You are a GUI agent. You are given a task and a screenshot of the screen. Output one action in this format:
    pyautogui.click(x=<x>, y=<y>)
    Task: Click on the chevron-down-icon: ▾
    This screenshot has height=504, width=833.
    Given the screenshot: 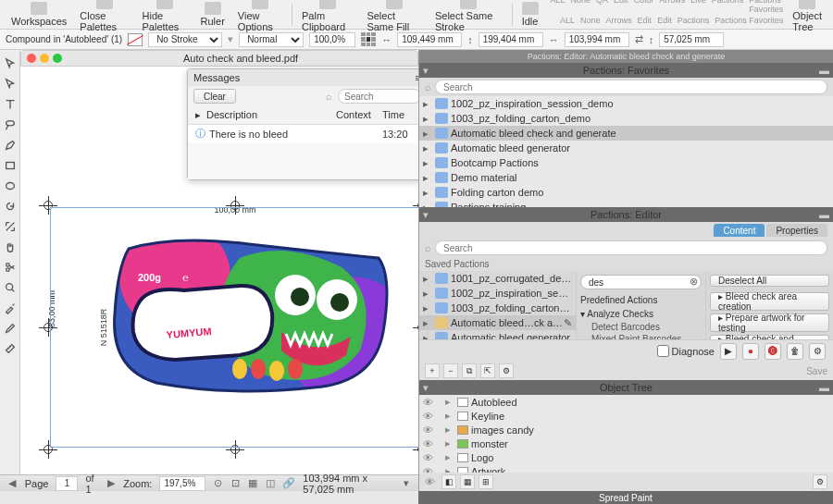 What is the action you would take?
    pyautogui.click(x=405, y=484)
    